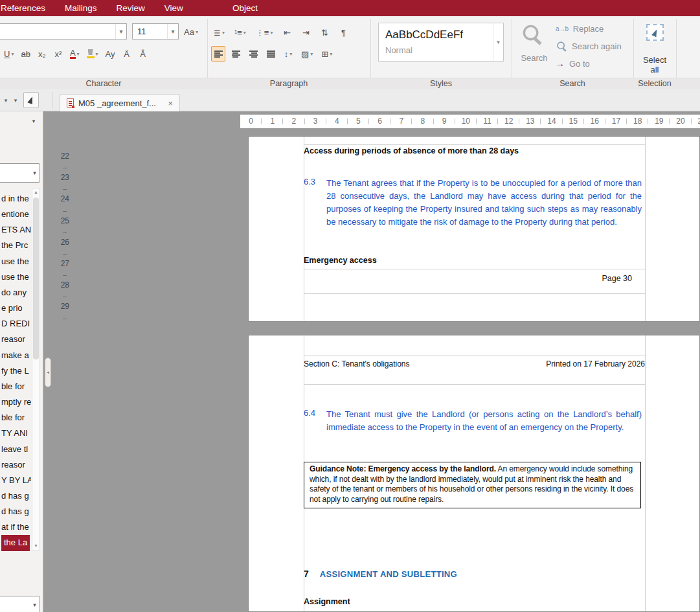 The height and width of the screenshot is (612, 700). What do you see at coordinates (589, 28) in the screenshot?
I see `replace-button: a→b Replace` at bounding box center [589, 28].